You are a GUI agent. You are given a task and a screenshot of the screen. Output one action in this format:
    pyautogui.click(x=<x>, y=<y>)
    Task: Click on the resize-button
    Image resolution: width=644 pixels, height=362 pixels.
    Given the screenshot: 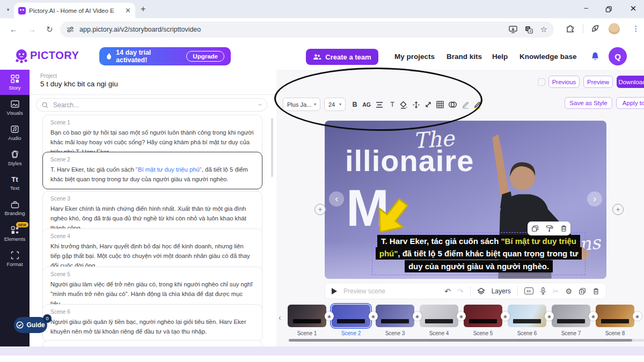 What is the action you would take?
    pyautogui.click(x=428, y=105)
    